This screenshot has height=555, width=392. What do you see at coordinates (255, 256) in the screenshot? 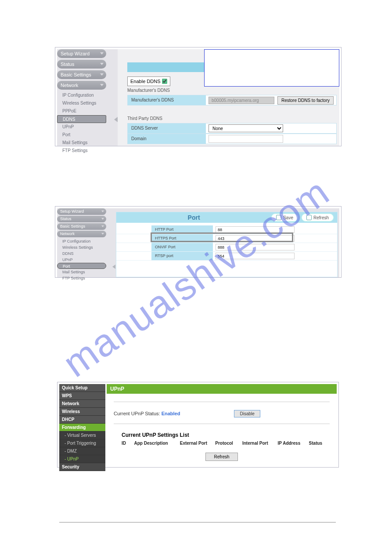
I see `rtsp-port-input` at bounding box center [255, 256].